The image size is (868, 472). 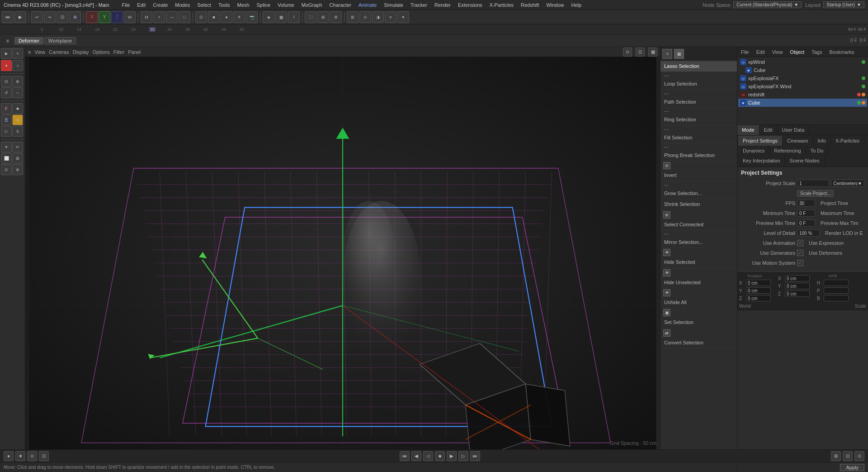 What do you see at coordinates (699, 343) in the screenshot?
I see `sel-convert-item: Convert Selection` at bounding box center [699, 343].